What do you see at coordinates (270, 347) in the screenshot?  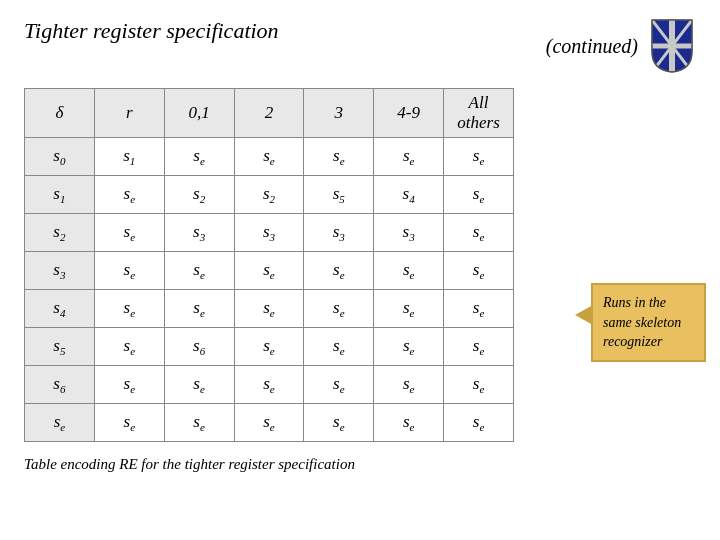 I see `table-row: s5 se s6 se se se se` at bounding box center [270, 347].